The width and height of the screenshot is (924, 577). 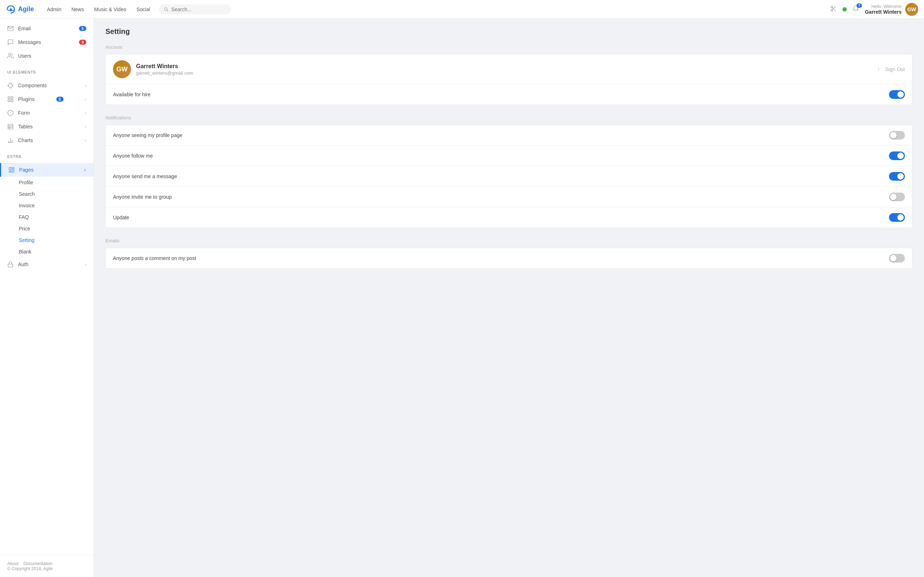 What do you see at coordinates (897, 95) in the screenshot?
I see `available-for-hire-toggle` at bounding box center [897, 95].